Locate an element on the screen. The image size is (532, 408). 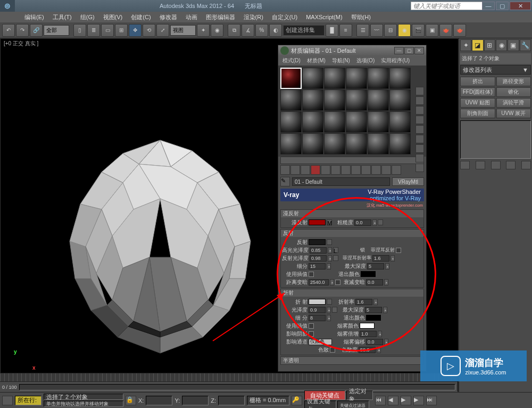
prev-frame-button: ◀ is located at coordinates (393, 401).